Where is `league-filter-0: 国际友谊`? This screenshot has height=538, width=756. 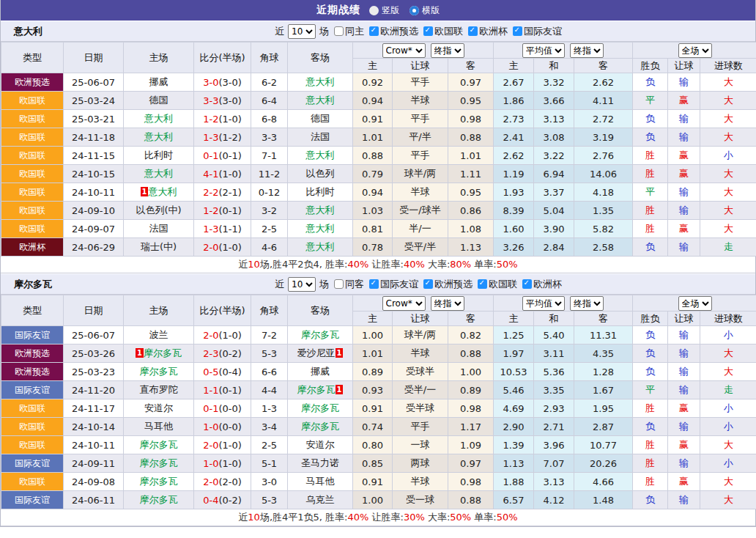
league-filter-0: 国际友谊 is located at coordinates (394, 284).